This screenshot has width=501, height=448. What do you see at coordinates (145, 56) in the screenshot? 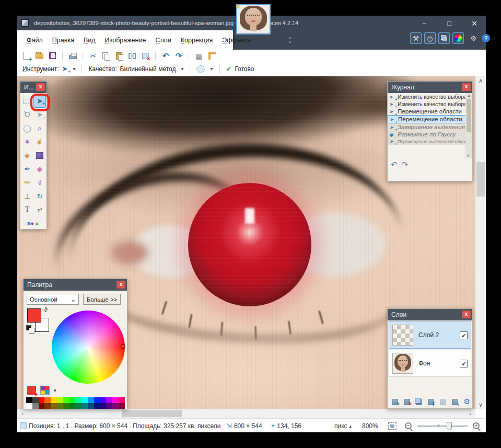
I see `deselect-button` at bounding box center [145, 56].